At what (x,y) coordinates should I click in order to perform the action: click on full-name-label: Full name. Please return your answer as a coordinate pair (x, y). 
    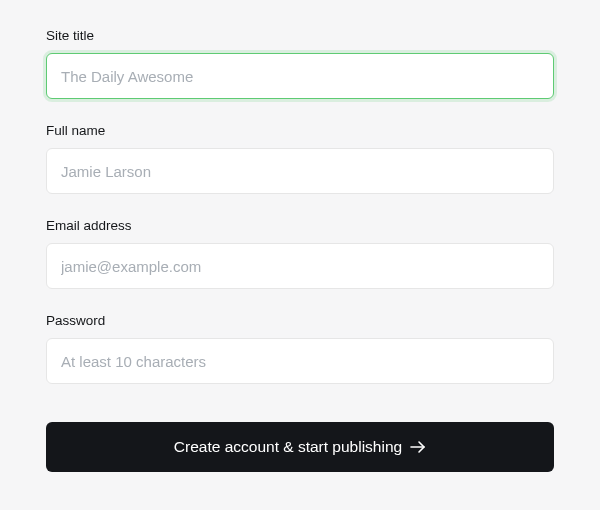
    Looking at the image, I should click on (300, 130).